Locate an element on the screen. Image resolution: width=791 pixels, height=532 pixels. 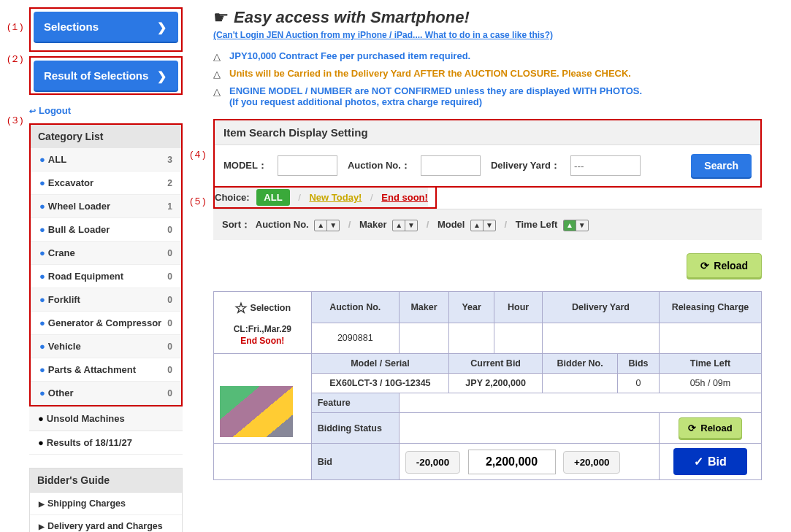
logout-icon: ↩ is located at coordinates (32, 111).